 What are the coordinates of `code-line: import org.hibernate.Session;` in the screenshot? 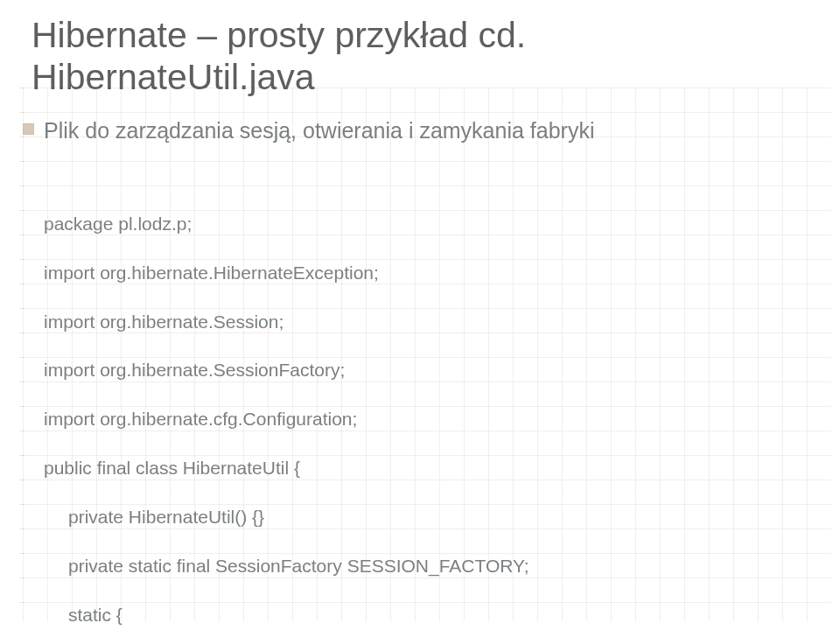 It's located at (424, 322).